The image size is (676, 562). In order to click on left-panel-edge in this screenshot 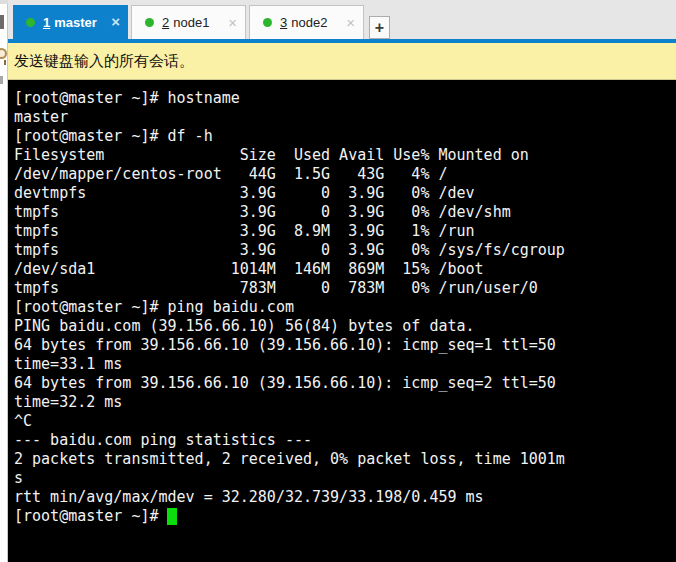, I will do `click(4, 281)`.